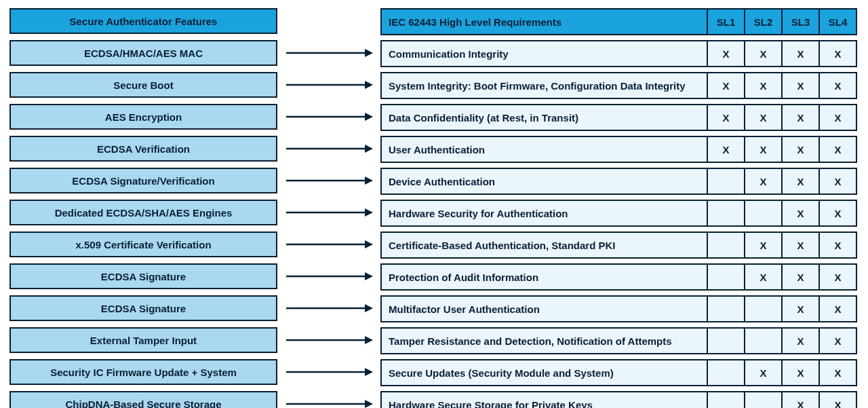 This screenshot has width=868, height=408. Describe the element at coordinates (329, 21) in the screenshot. I see `arrow-spacer` at that location.